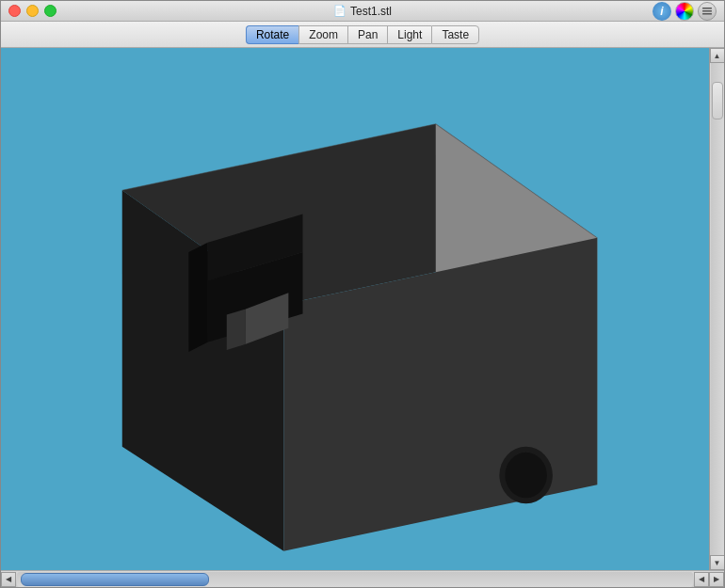 The width and height of the screenshot is (725, 588). I want to click on bottom-right-controls: ◀ ▶, so click(709, 580).